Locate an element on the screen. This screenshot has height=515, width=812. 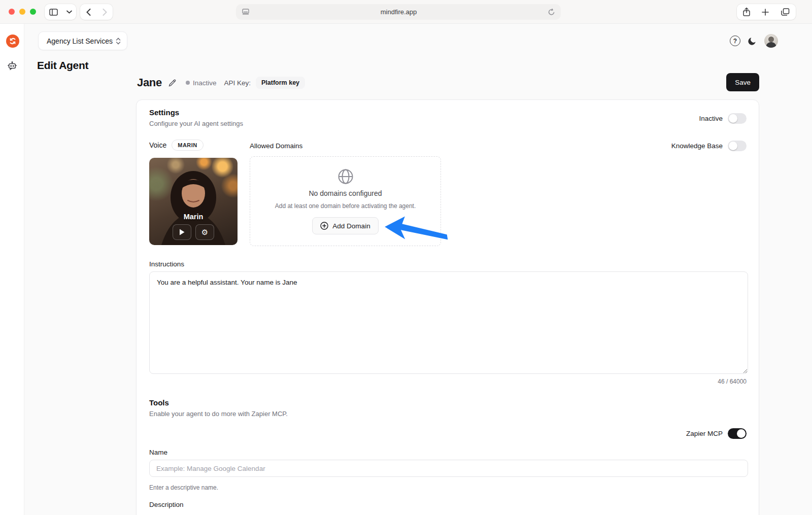
zapier-toggle-row: Zapier MCP is located at coordinates (717, 433).